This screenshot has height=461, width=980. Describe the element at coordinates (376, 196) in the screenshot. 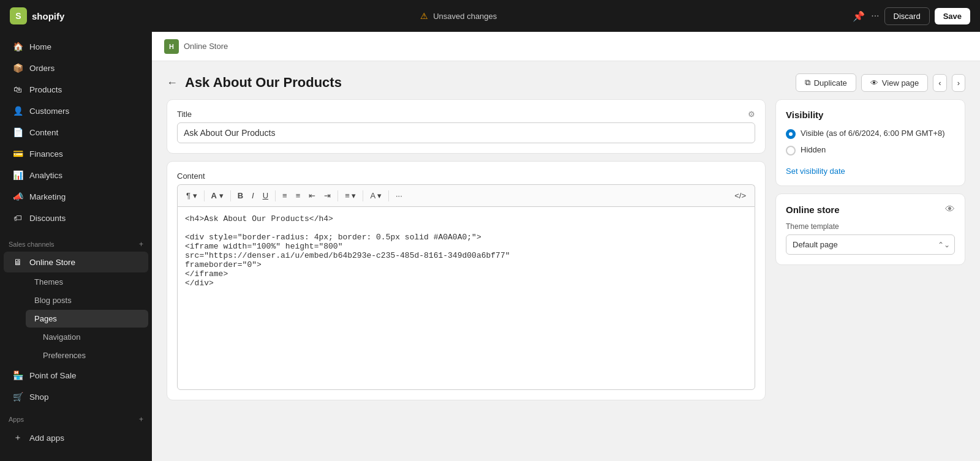

I see `toolbar-color-btn: A ▾` at that location.